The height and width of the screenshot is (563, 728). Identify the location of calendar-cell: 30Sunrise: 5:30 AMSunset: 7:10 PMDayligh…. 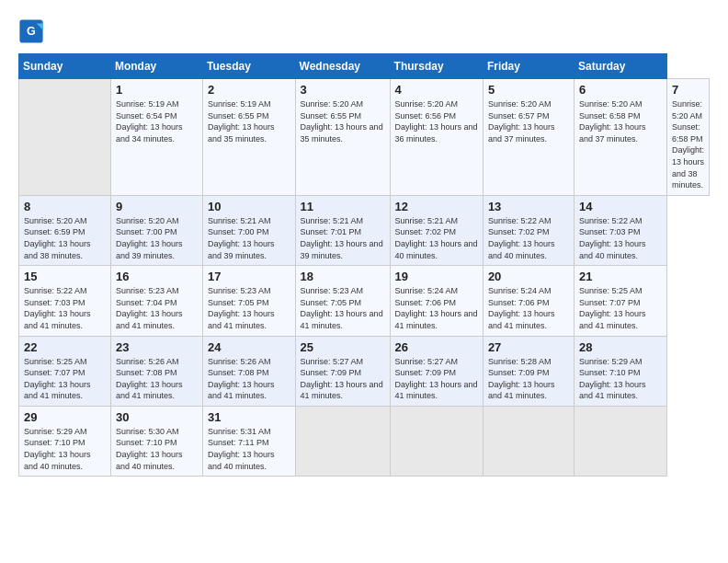
(156, 441).